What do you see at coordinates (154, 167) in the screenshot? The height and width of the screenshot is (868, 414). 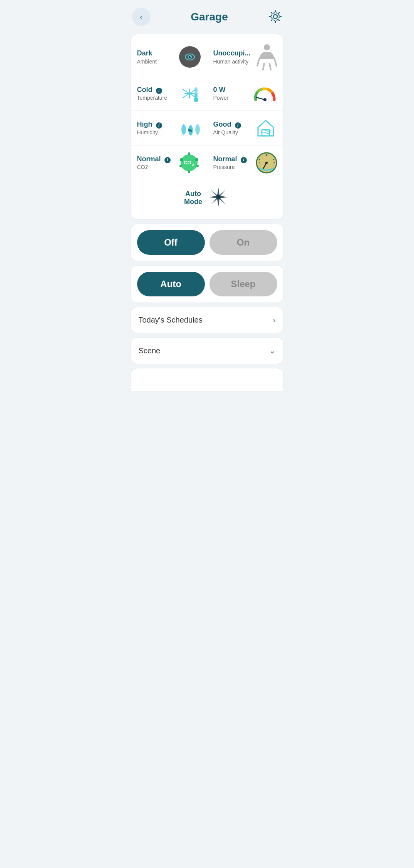 I see `co2-sub: CO2` at bounding box center [154, 167].